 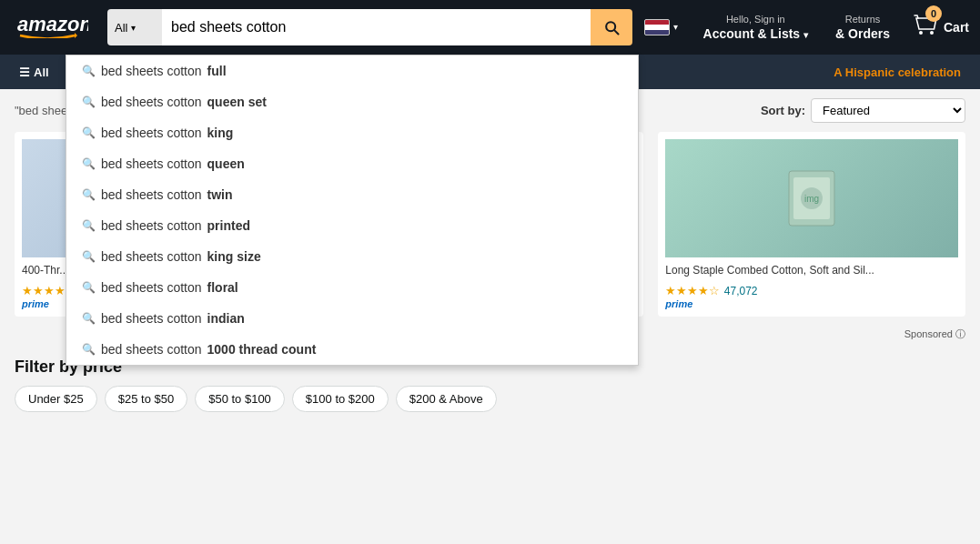 What do you see at coordinates (89, 257) in the screenshot?
I see `suggestion-search-icon-7: 🔍` at bounding box center [89, 257].